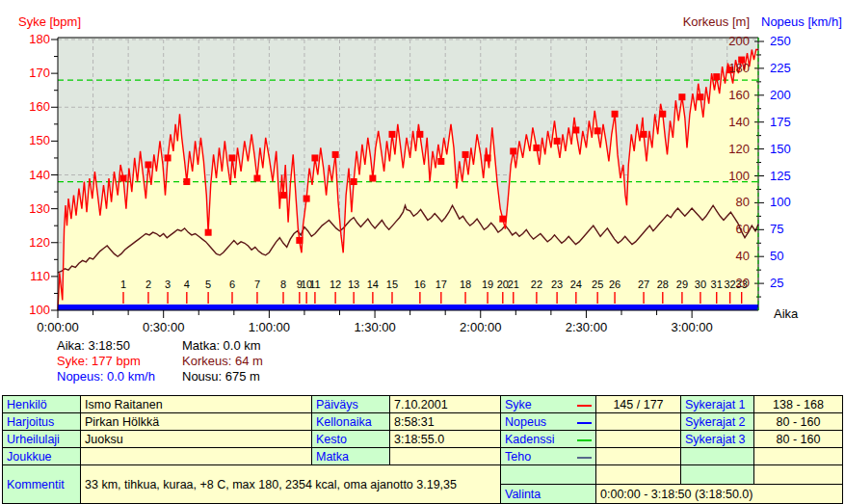 The image size is (845, 504). Describe the element at coordinates (743, 202) in the screenshot. I see `svg-text: 80` at that location.